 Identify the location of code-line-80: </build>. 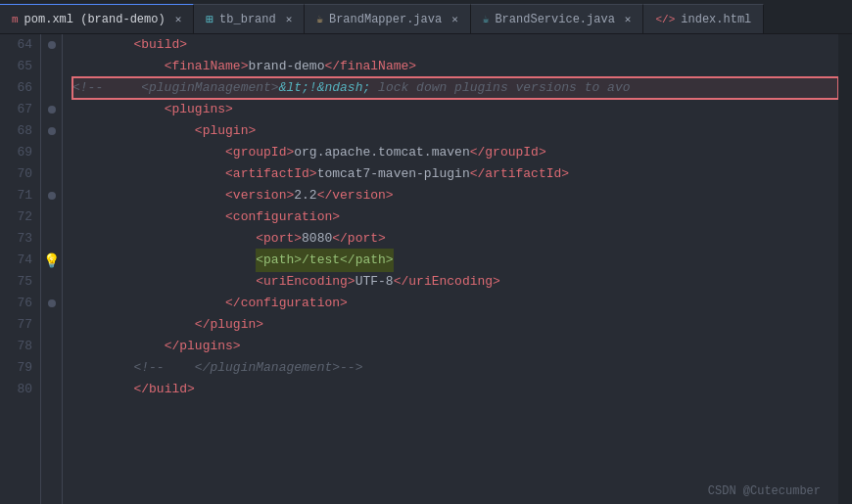
(455, 389).